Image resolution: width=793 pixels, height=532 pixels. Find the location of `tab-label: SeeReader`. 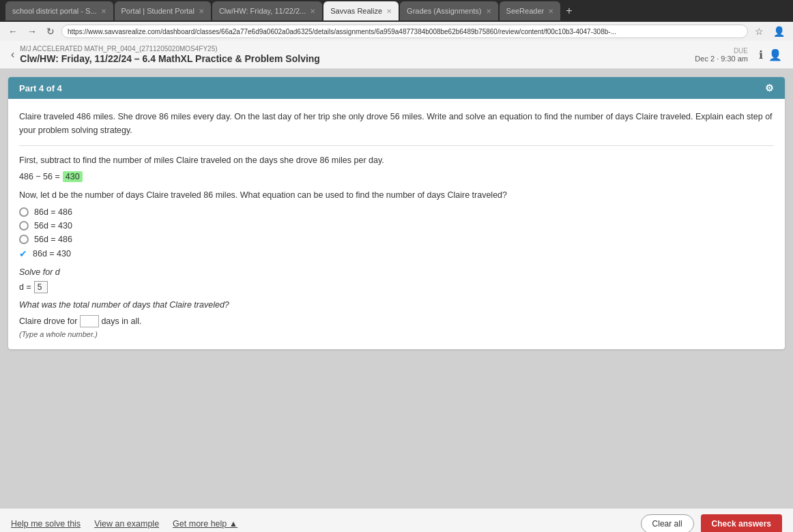

tab-label: SeeReader is located at coordinates (525, 11).